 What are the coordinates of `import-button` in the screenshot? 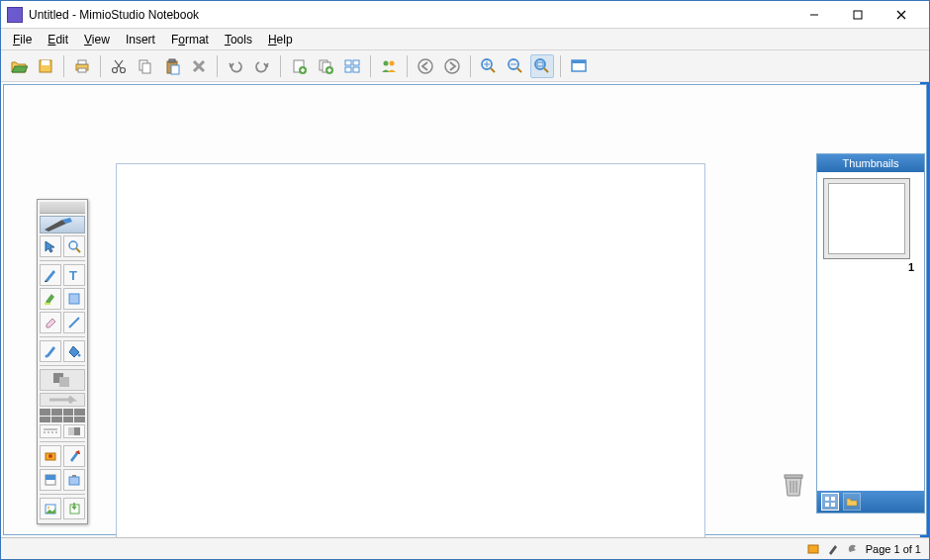 It's located at (74, 509).